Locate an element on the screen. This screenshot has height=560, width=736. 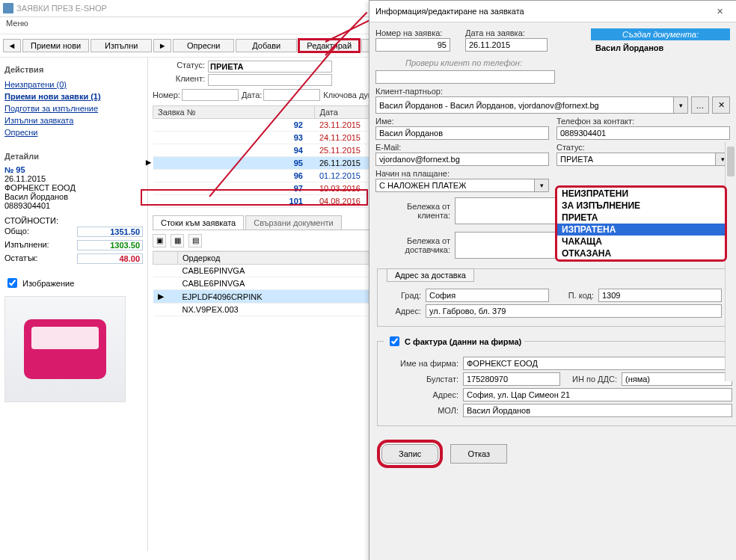
partner-combo is located at coordinates (525, 105).